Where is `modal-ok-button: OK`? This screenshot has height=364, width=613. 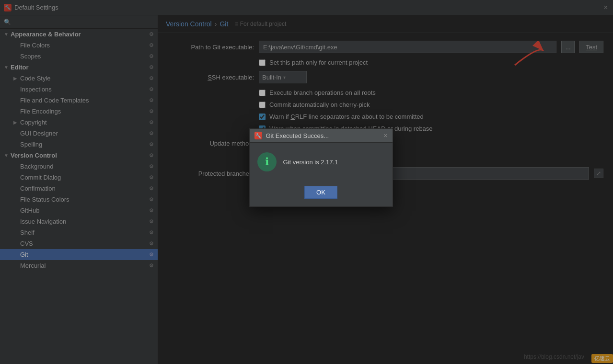 modal-ok-button: OK is located at coordinates (321, 193).